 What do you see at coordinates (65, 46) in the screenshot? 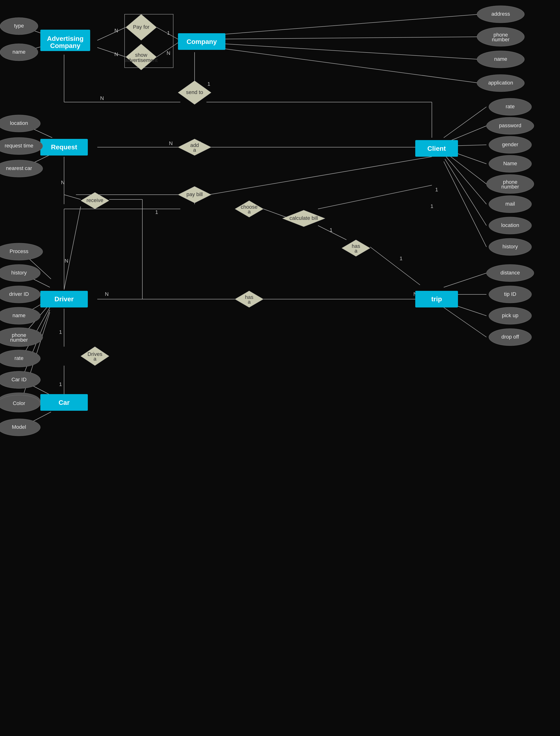
I see `entity-advertising-company-label2: Company` at bounding box center [65, 46].